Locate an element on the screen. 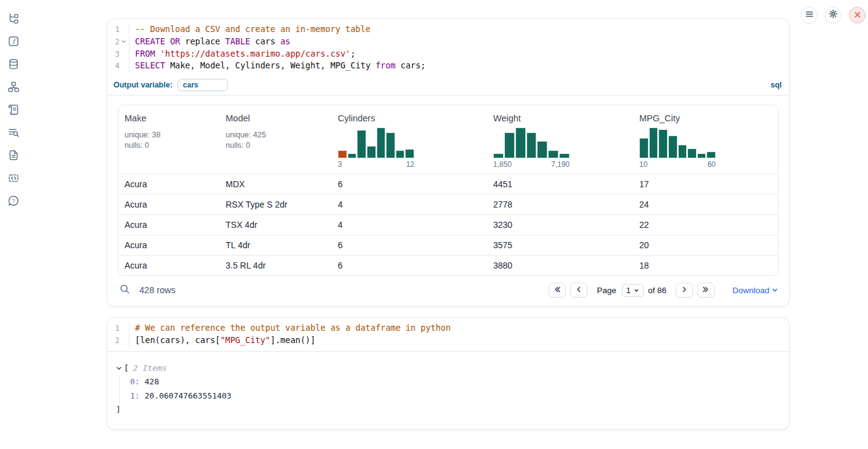 This screenshot has width=868, height=449. code-line: 2 [len(cars), cars["MPG_City"].mean()] is located at coordinates (448, 341).